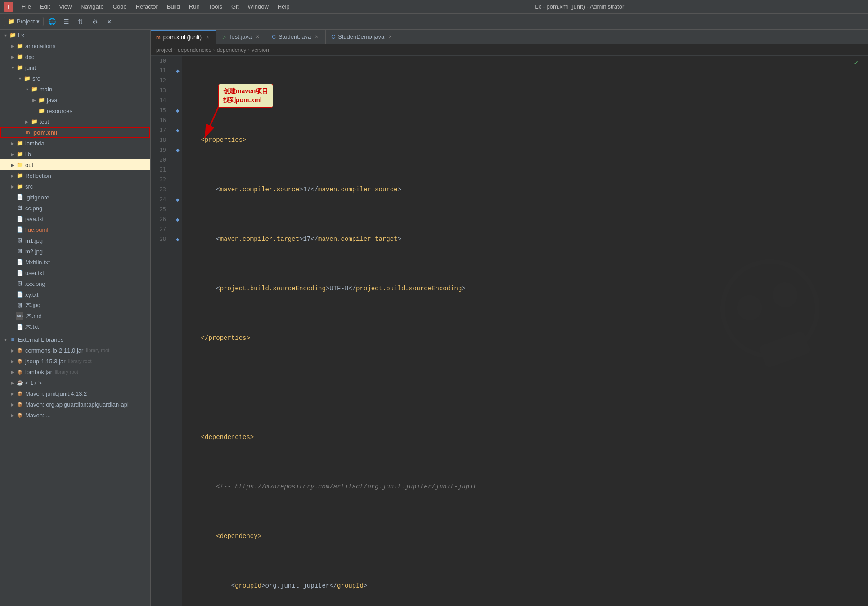  I want to click on sidebar-item-lambda: ▶ 📁 lambda, so click(75, 143).